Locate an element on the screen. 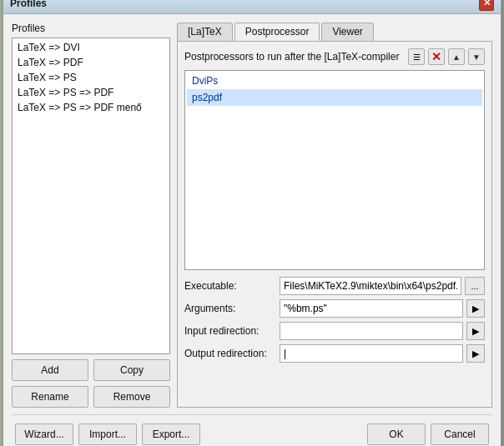 This screenshot has height=446, width=504. input-arrow-button: ▶ is located at coordinates (476, 331).